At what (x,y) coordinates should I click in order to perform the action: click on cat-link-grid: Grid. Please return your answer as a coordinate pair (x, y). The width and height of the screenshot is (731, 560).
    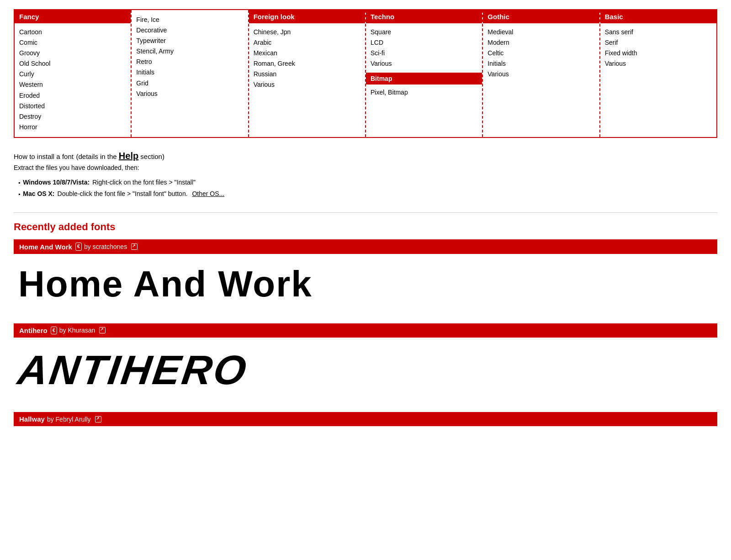
    Looking at the image, I should click on (190, 83).